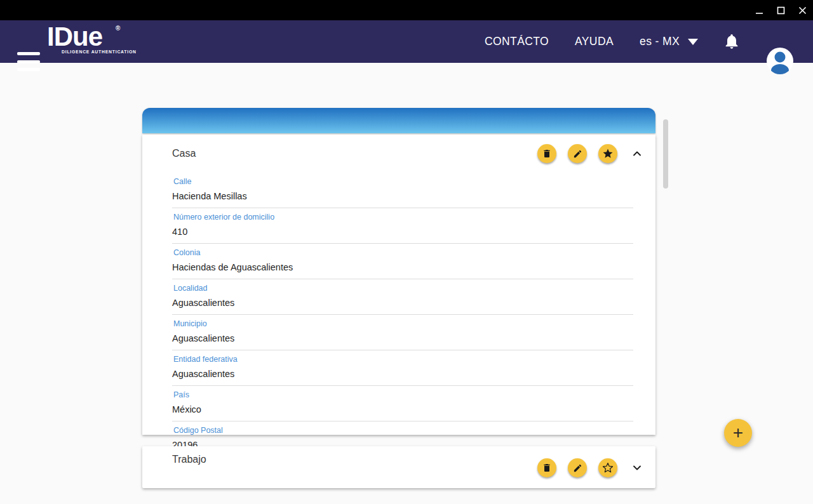  What do you see at coordinates (781, 10) in the screenshot?
I see `window-maximize-button` at bounding box center [781, 10].